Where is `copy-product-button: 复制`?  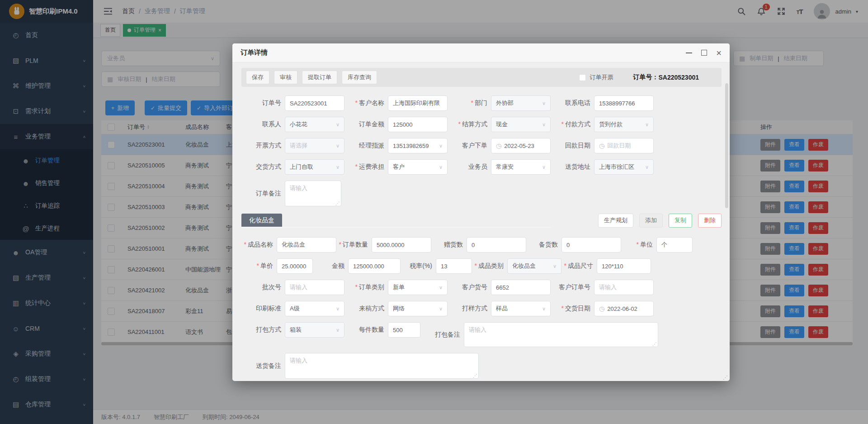 copy-product-button: 复制 is located at coordinates (680, 221).